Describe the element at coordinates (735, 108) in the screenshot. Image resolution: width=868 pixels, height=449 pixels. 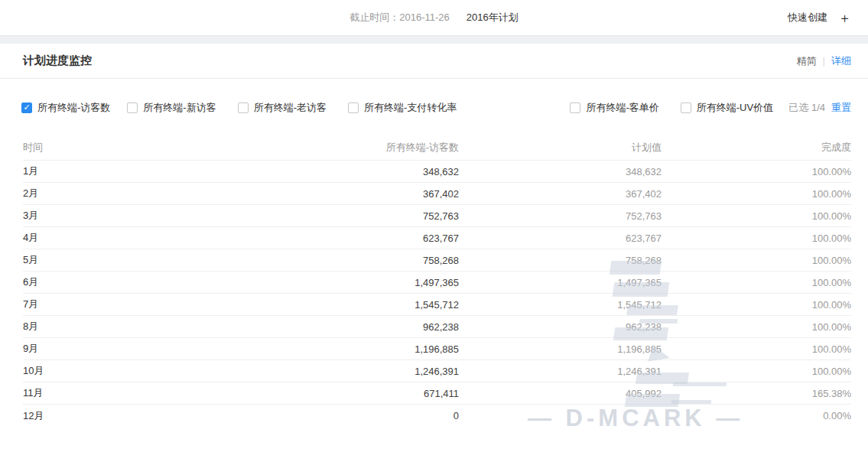
I see `filter-label: 所有终端-UV价值` at that location.